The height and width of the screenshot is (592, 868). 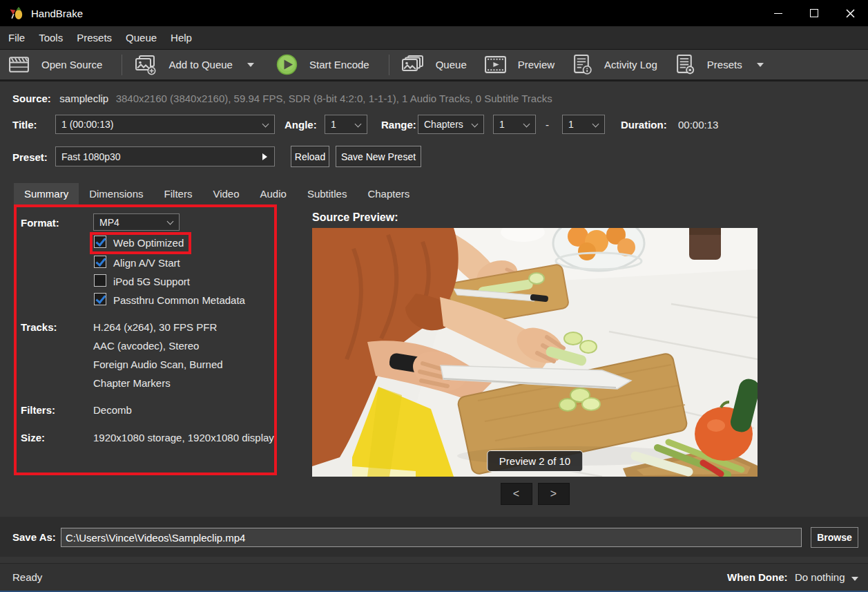 I want to click on window-title: HandBrake, so click(x=57, y=14).